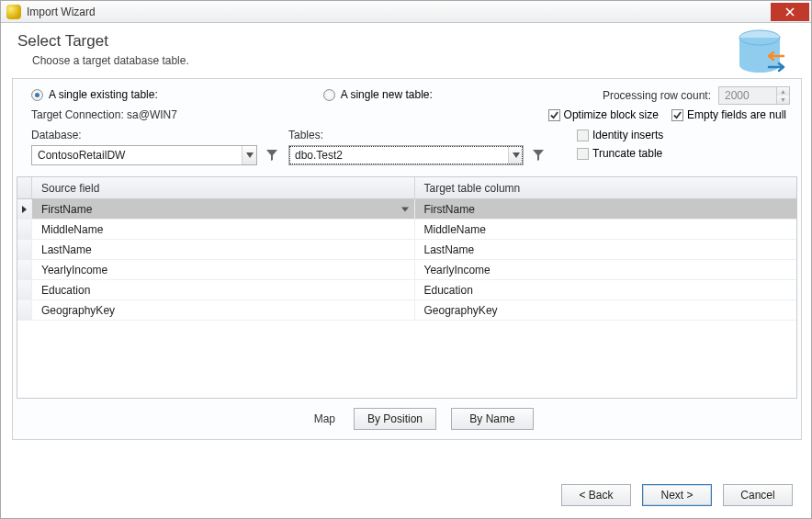 This screenshot has width=812, height=519. Describe the element at coordinates (144, 155) in the screenshot. I see `database-combo: ContosoRetailDW` at that location.